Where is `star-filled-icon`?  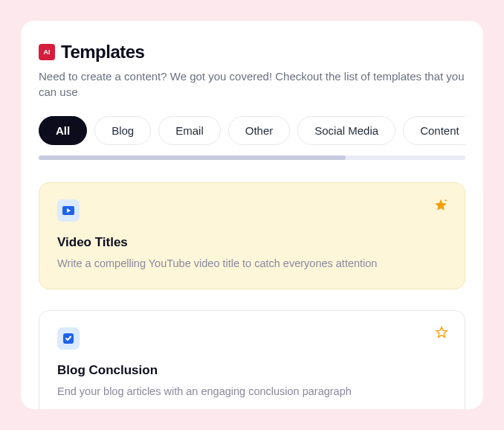 star-filled-icon is located at coordinates (441, 207).